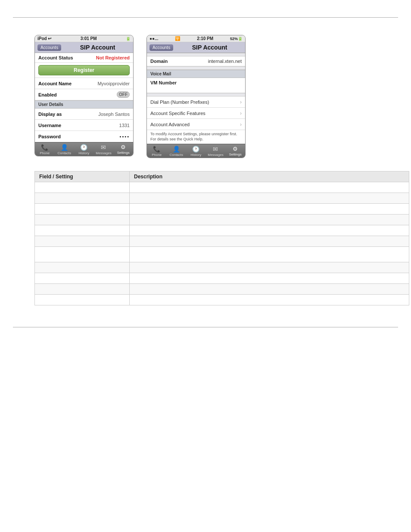  I want to click on phone2-account-advanced-row: Account Advanced ›, so click(196, 124).